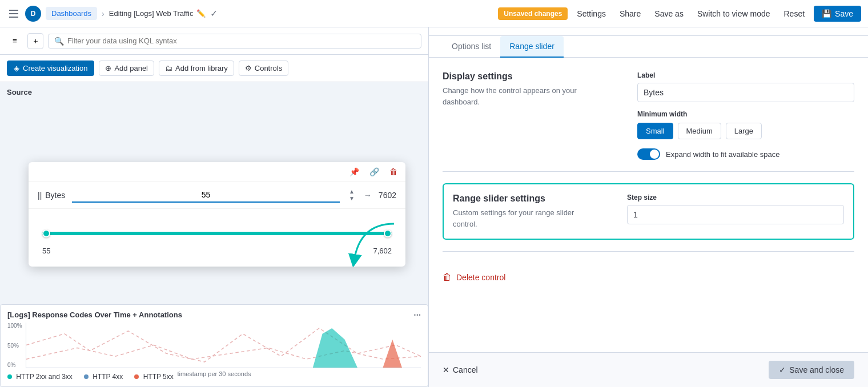 The image size is (868, 387). Describe the element at coordinates (352, 195) in the screenshot. I see `range-stepper: ▲ ▼` at that location.